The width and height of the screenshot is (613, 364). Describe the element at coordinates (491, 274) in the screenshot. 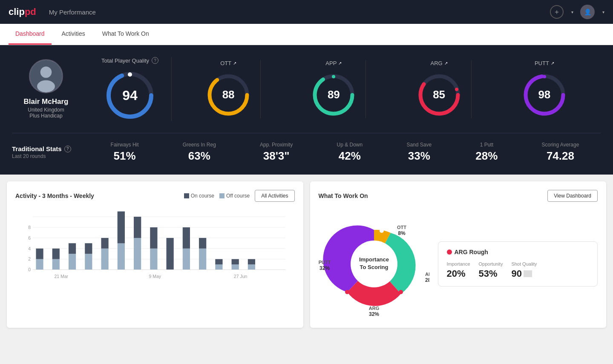

I see `opportunity-value: 53%` at that location.